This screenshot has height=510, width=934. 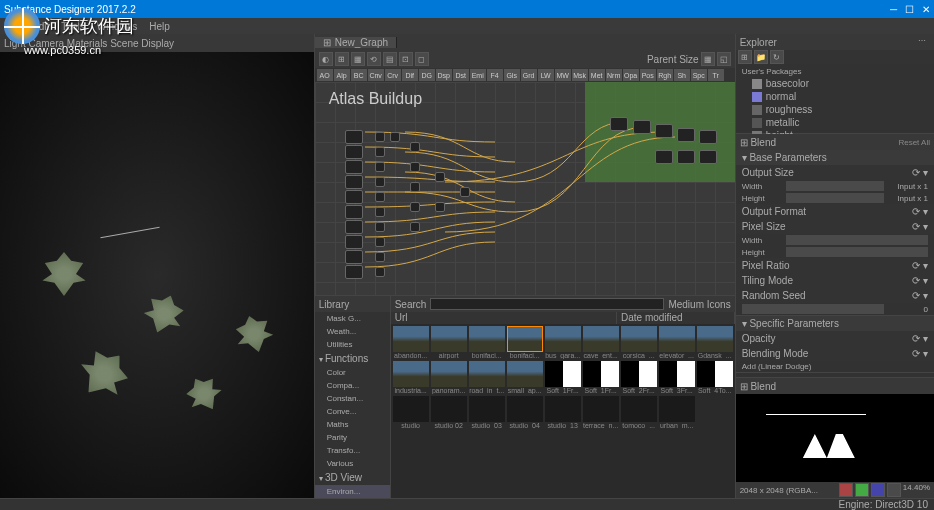 What do you see at coordinates (665, 75) in the screenshot?
I see `shelf-node: Rgh` at bounding box center [665, 75].